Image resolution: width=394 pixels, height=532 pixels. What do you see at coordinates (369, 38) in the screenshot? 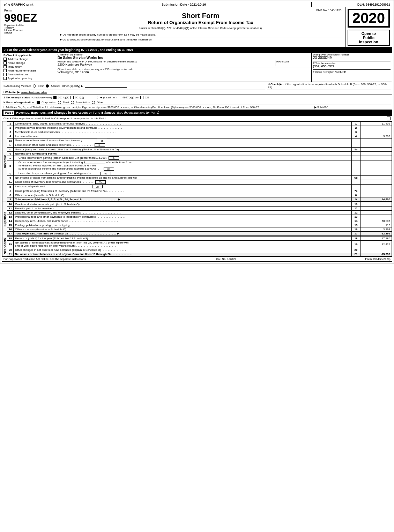
I see `open-public-line2: Public` at bounding box center [369, 38].